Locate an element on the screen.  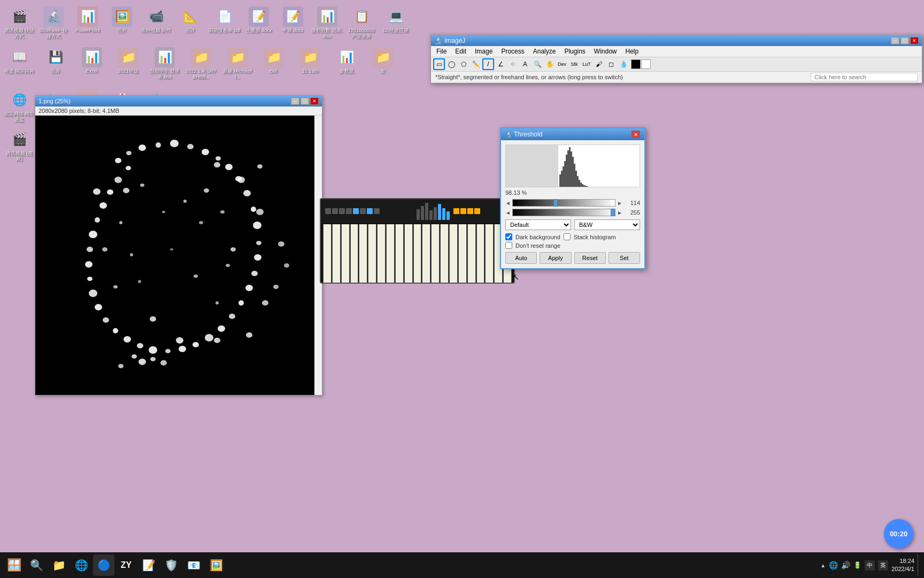
key-g3 is located at coordinates (489, 254).